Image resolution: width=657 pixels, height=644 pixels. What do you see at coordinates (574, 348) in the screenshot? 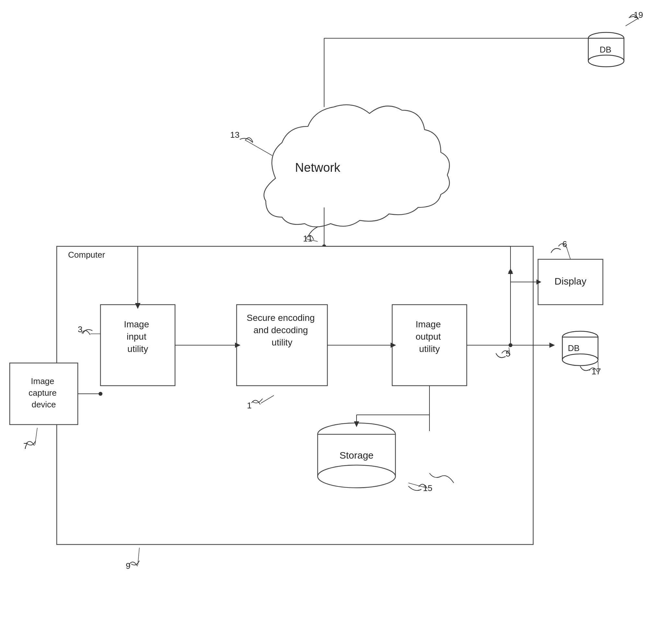
I see `db-right-label: DB` at bounding box center [574, 348].